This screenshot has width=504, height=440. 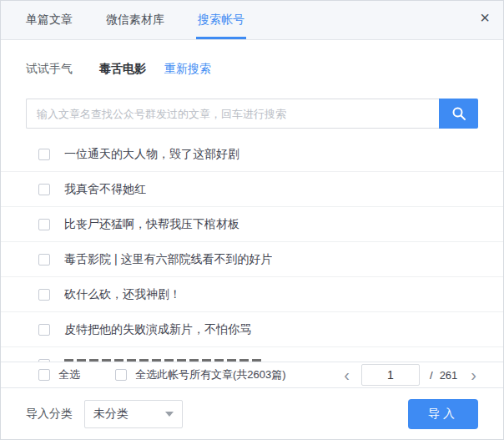 What do you see at coordinates (252, 20) in the screenshot?
I see `tab-bar: 单篇文章 微信素材库 搜索帐号` at bounding box center [252, 20].